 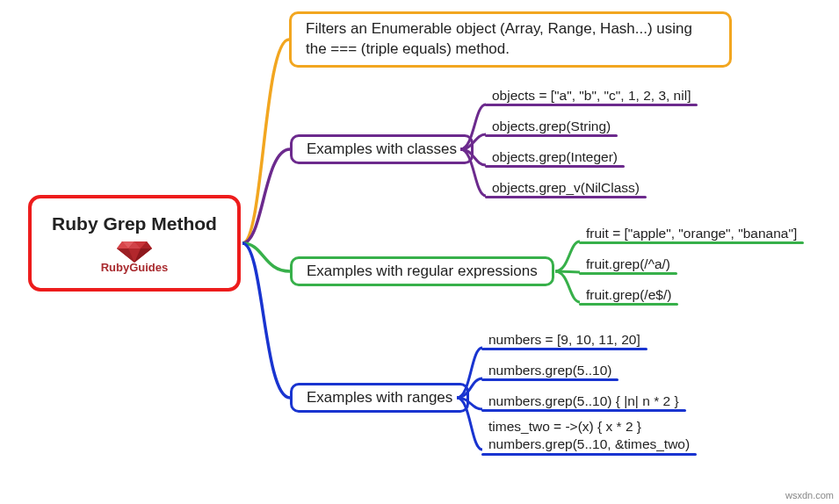 I want to click on leaf-classes-0: objects = ["a", "b", "c", 1, 2, 3, nil], so click(x=591, y=96).